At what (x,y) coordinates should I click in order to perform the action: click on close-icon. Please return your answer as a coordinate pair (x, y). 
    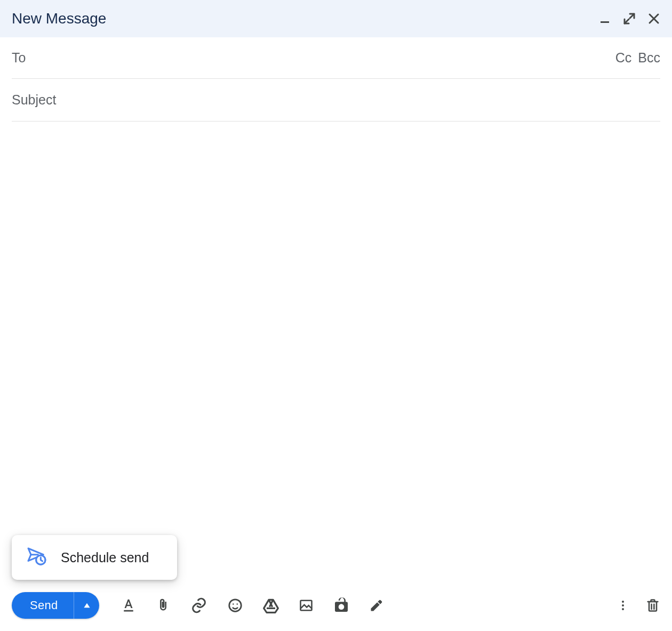
    Looking at the image, I should click on (654, 19).